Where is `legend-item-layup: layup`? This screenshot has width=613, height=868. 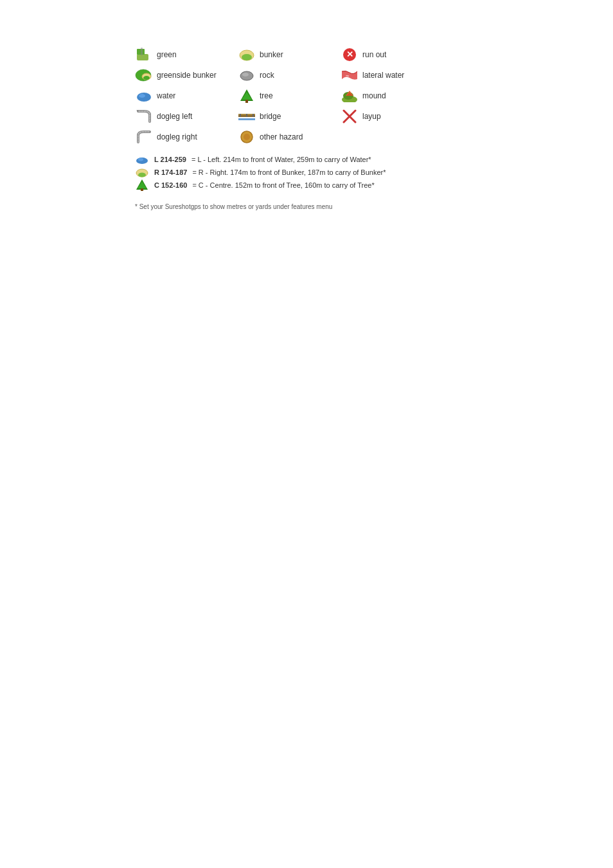 legend-item-layup: layup is located at coordinates (392, 116).